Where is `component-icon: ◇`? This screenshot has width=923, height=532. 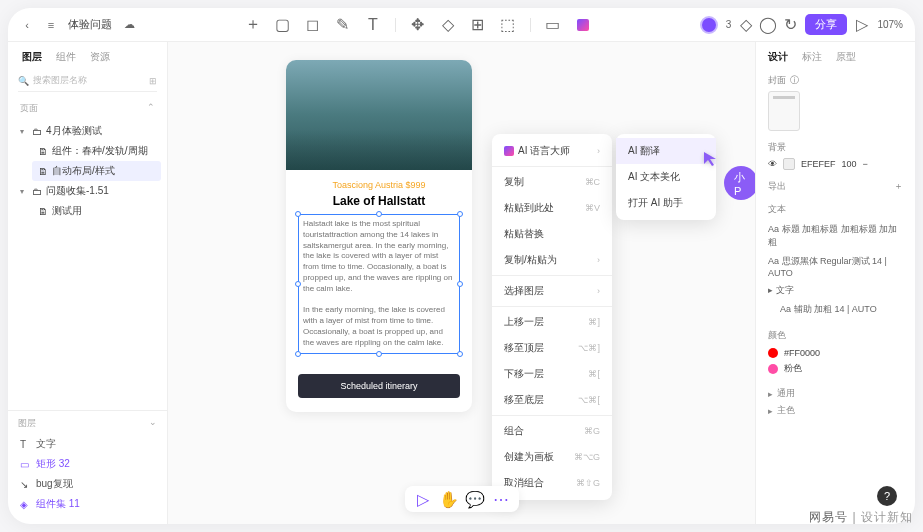
component-icon: ◇ is located at coordinates (448, 25).